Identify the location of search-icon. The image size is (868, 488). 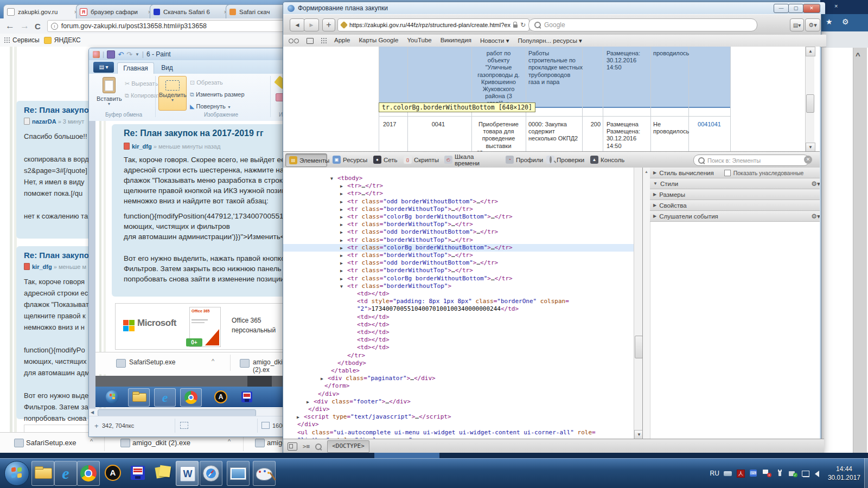
(318, 447).